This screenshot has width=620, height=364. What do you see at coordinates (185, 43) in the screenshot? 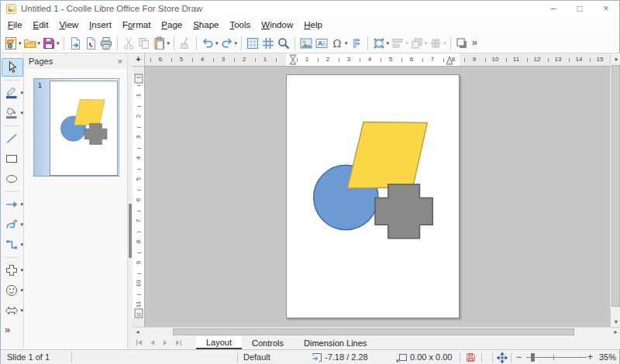
I see `clone-formatting-button` at bounding box center [185, 43].